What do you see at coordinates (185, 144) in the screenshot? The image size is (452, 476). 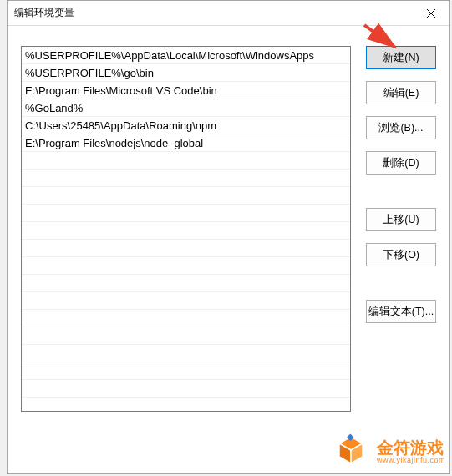 I see `list-item: E:\Program Files\nodejs\node_global` at bounding box center [185, 144].